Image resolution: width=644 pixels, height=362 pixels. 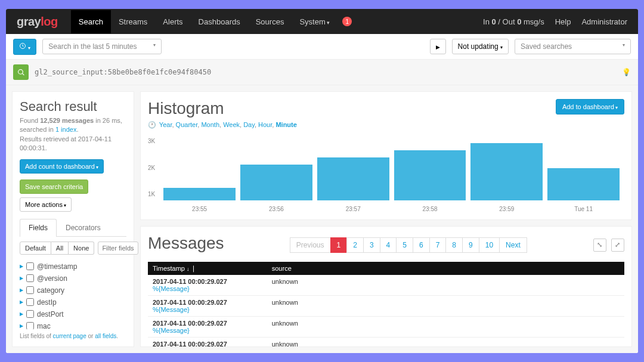 I want to click on pager-page-10: 10, so click(x=489, y=245).